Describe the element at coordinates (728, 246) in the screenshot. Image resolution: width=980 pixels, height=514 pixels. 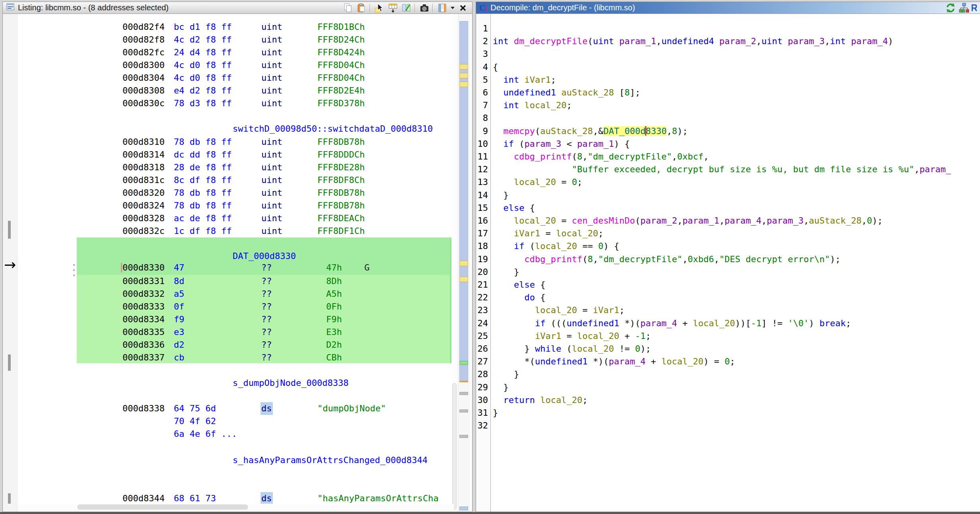
I see `decompiler-line: 18 if (local_20 == 0) {` at that location.